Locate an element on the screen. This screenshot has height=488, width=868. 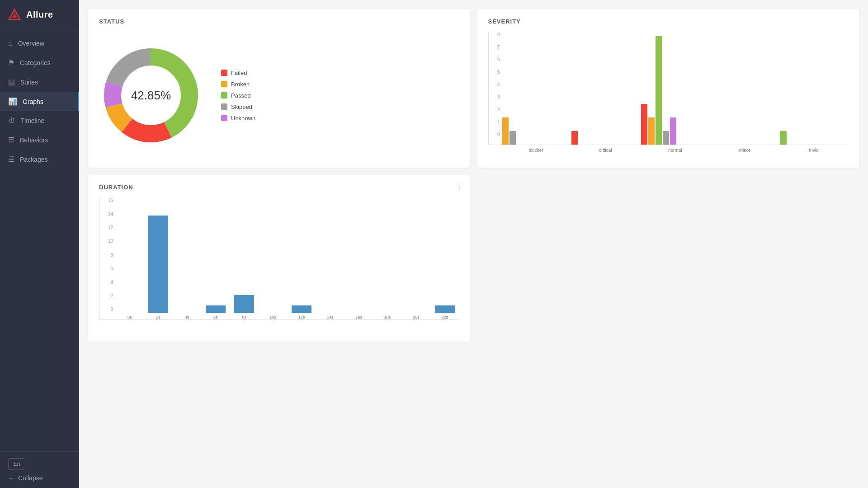
allure-logo-icon is located at coordinates (14, 14).